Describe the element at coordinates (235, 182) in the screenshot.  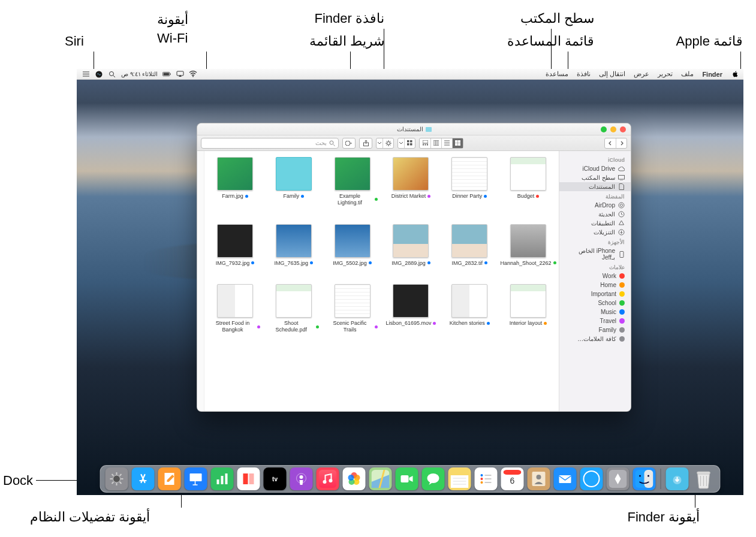
I see `file-item: Farm.jpg` at that location.